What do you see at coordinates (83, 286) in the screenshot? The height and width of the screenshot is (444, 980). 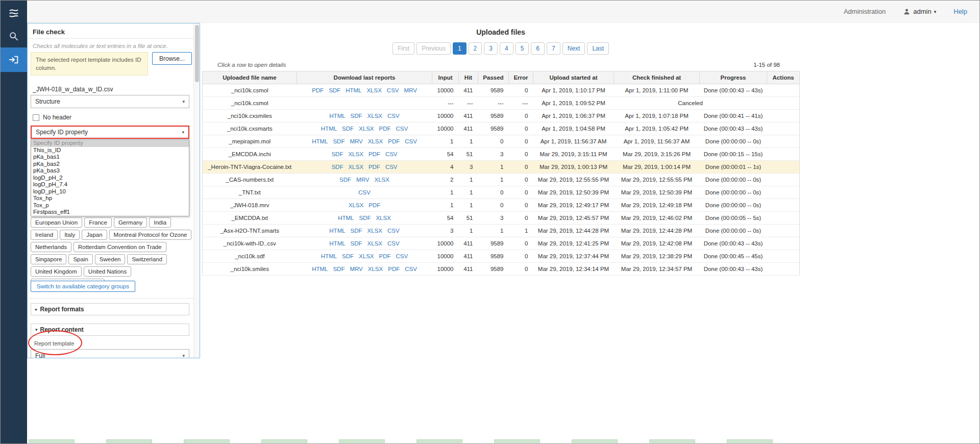 I see `switch-category-groups-button: Switch to available category groups` at bounding box center [83, 286].